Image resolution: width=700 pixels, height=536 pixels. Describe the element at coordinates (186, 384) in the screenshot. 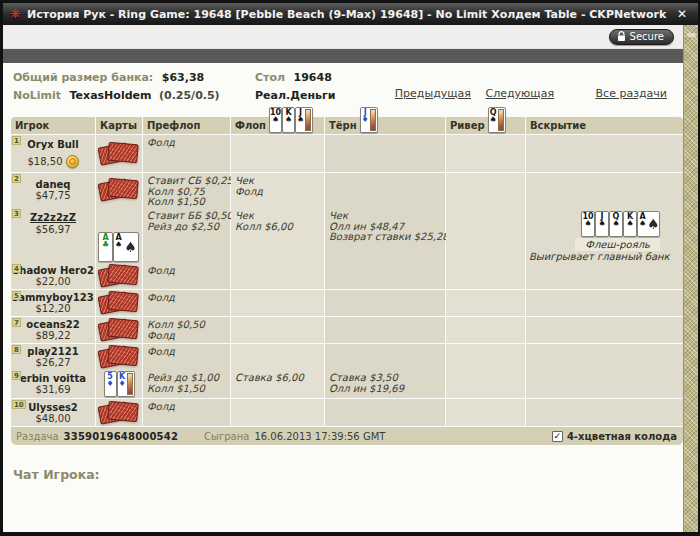

I see `preflop-actions-cell: Рейз до $1,00Колл $1,50` at that location.